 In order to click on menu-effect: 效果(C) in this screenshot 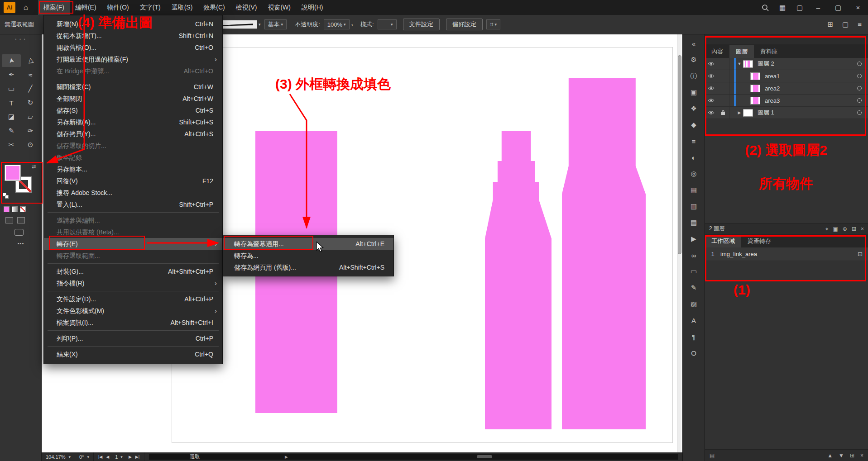, I will do `click(214, 7)`.